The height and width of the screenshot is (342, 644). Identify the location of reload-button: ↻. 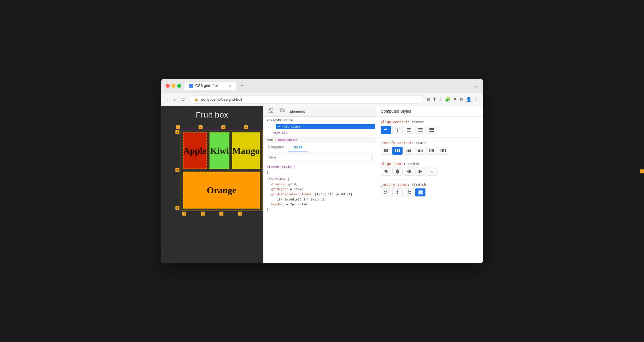
(183, 100).